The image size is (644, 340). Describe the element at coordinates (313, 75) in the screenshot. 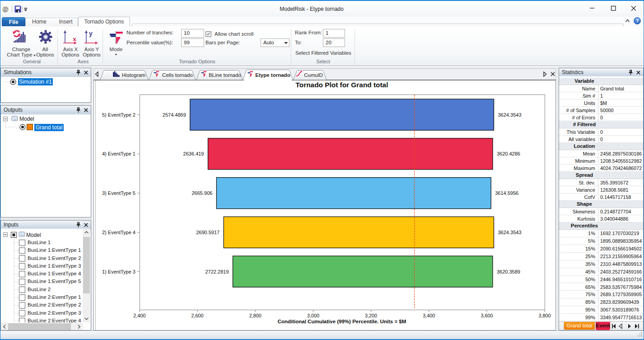

I see `svg-text: CumulD` at that location.